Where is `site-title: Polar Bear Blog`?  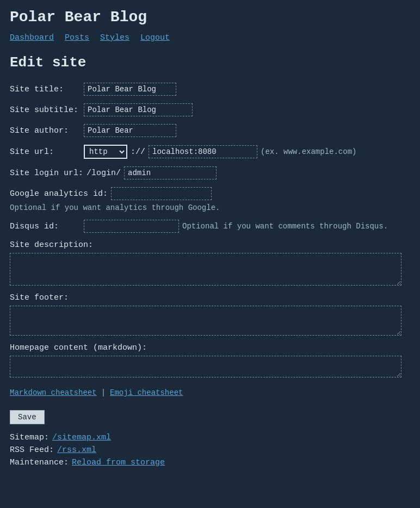
site-title: Polar Bear Blog is located at coordinates (210, 17).